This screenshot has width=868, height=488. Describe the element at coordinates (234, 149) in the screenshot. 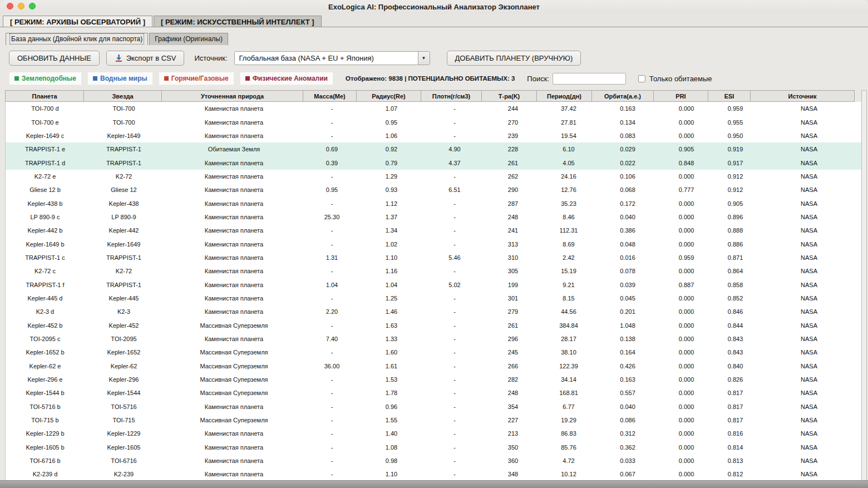

I see `cell-nature: Обитаемая Земля` at that location.